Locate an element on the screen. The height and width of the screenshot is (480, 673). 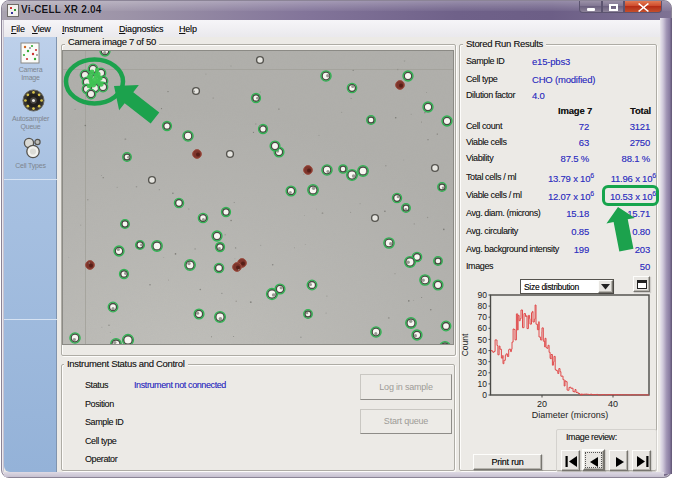
svg-text: 10 is located at coordinates (483, 384).